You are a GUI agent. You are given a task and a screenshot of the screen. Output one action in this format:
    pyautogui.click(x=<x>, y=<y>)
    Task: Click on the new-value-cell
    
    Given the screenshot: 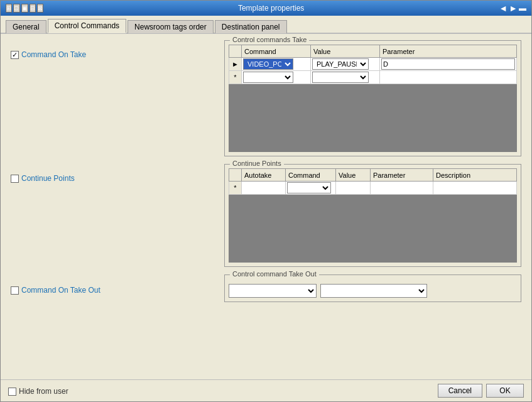 What is the action you would take?
    pyautogui.click(x=345, y=78)
    